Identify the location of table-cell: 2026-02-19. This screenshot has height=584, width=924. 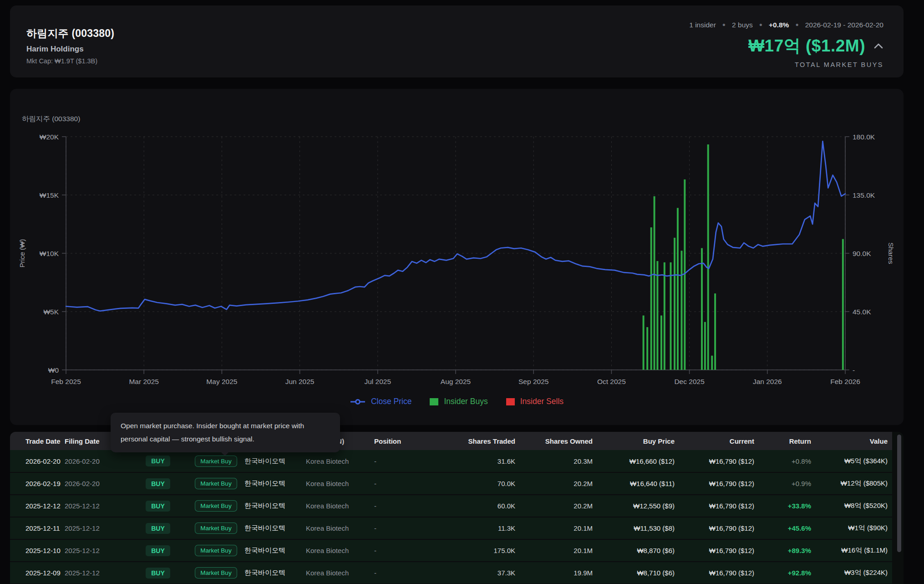
(37, 484).